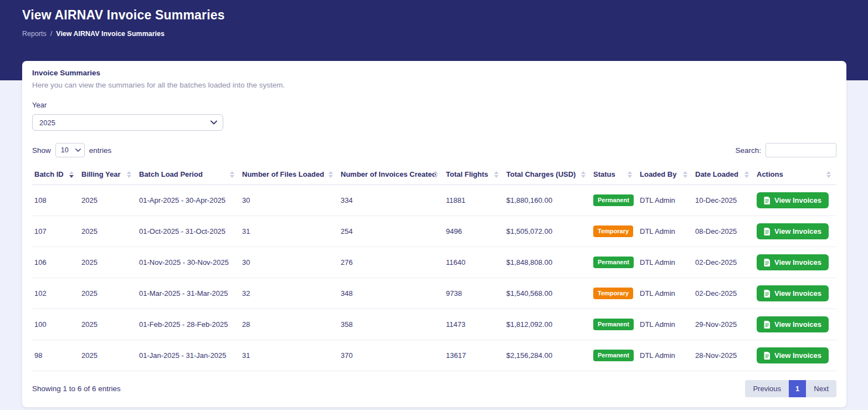 The width and height of the screenshot is (868, 410). I want to click on cell-total-flights: 11640, so click(474, 263).